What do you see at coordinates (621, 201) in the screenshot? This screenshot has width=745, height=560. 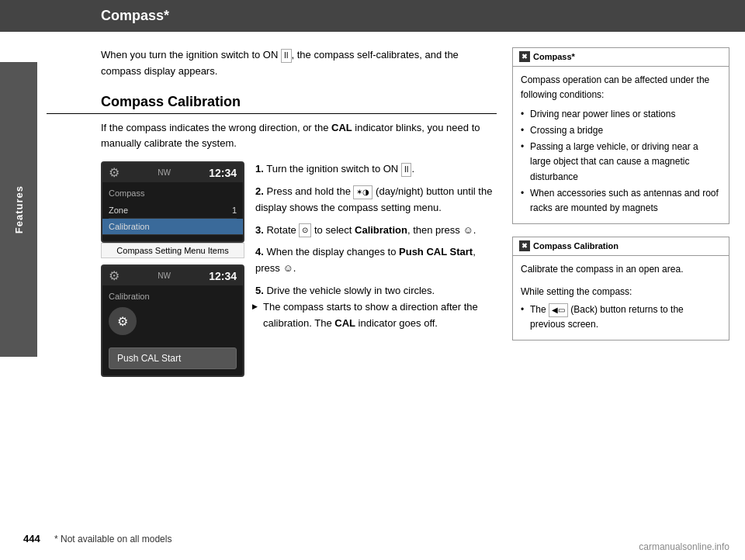 I see `condition-4: When accessories such as antennas and ro…` at bounding box center [621, 201].